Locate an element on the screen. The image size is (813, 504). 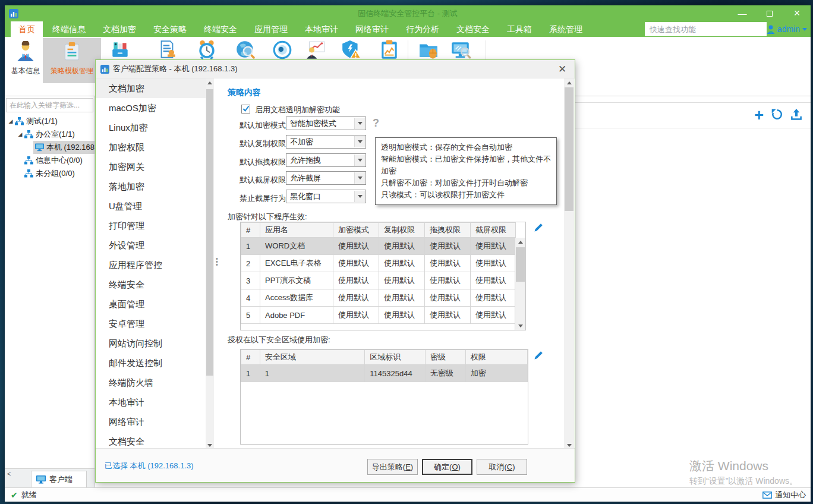
document-stamp-icon is located at coordinates (167, 50).